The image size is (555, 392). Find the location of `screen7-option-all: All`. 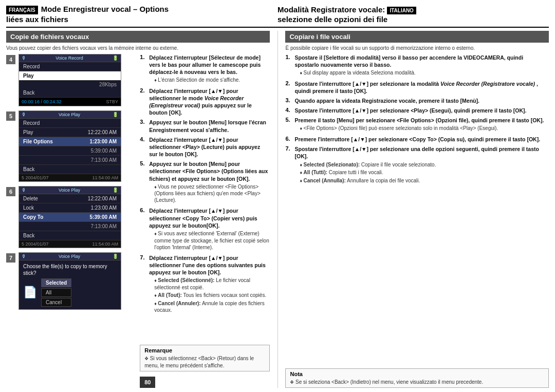

screen7-option-all: All is located at coordinates (57, 293).